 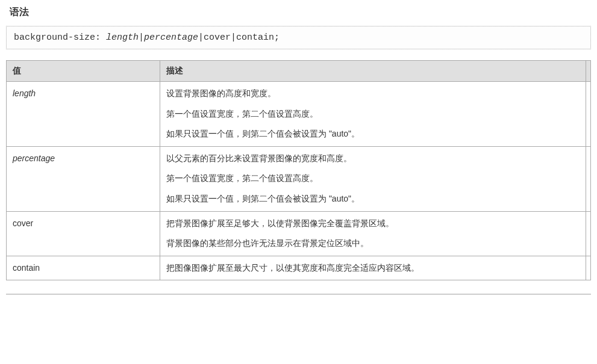 I want to click on section-heading: 语法, so click(x=299, y=12).